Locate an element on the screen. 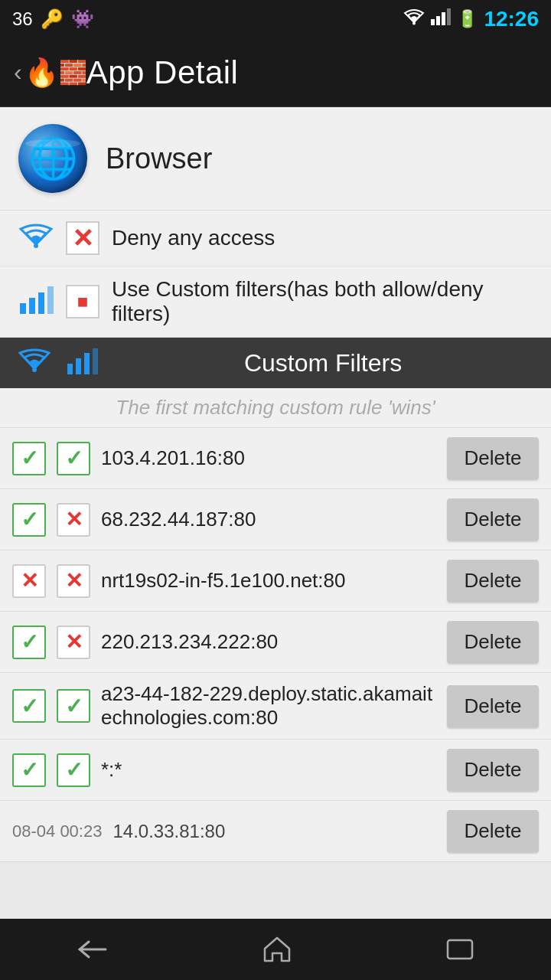 This screenshot has height=980, width=551. app-bar: ‹ 🔥 🧱 App Detail is located at coordinates (276, 73).